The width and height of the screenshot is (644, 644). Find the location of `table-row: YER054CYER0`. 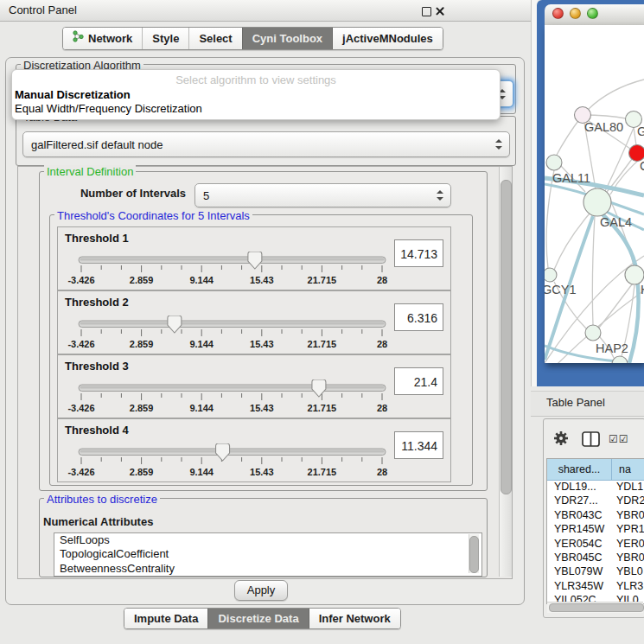

table-row: YER054CYER0 is located at coordinates (596, 545).